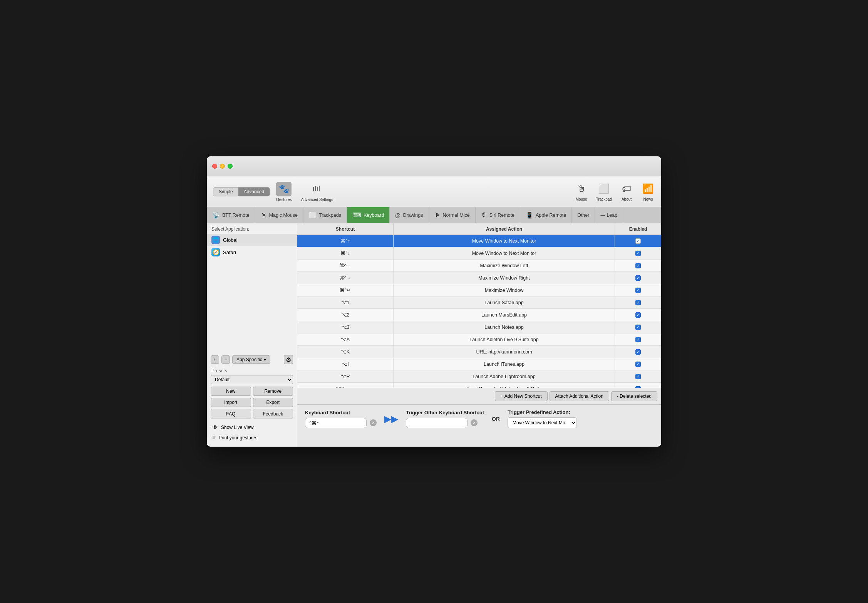 This screenshot has height=603, width=868. I want to click on keyboard-shortcut-input, so click(336, 423).